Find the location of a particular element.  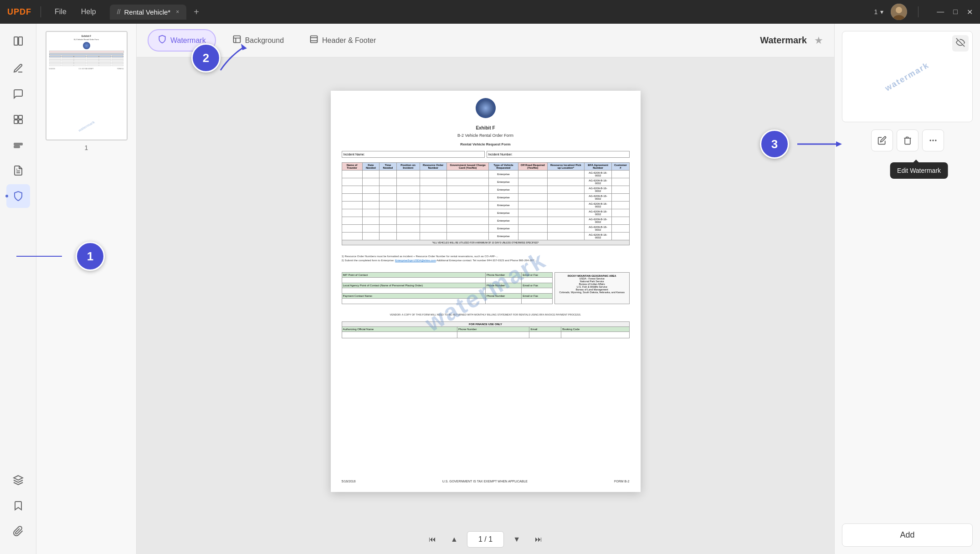

sep1 is located at coordinates (41, 12).